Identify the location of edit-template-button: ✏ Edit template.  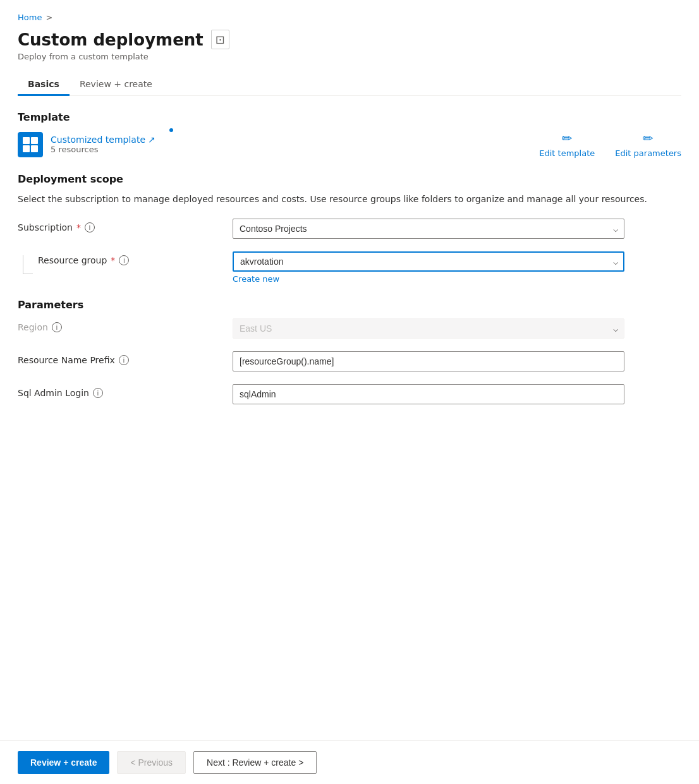
(567, 144).